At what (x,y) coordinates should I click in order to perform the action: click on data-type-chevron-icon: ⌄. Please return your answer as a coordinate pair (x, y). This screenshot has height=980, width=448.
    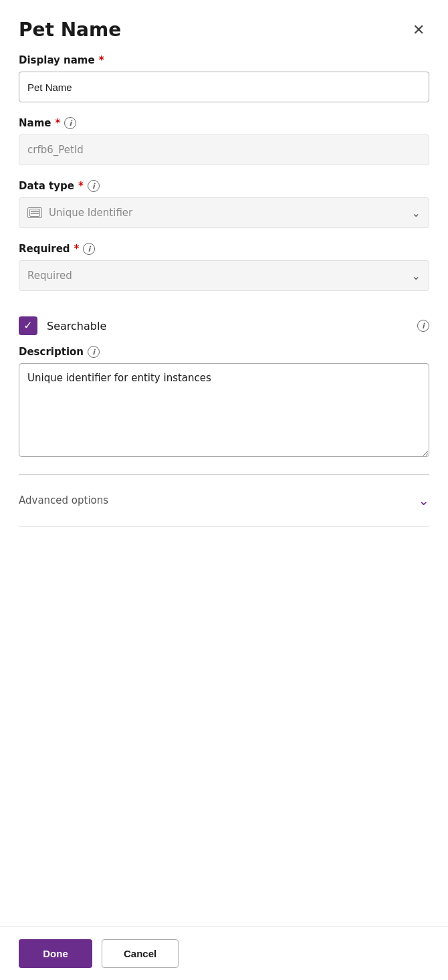
    Looking at the image, I should click on (416, 213).